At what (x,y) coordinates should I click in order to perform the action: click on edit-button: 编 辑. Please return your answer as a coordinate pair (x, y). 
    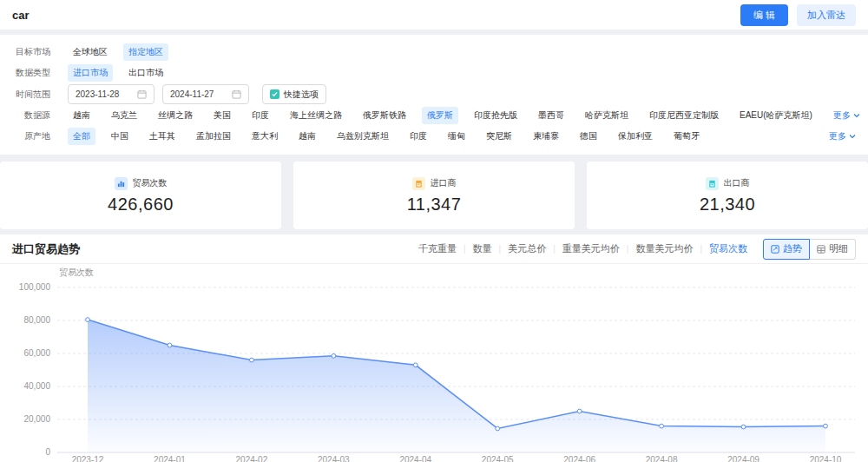
    Looking at the image, I should click on (764, 16).